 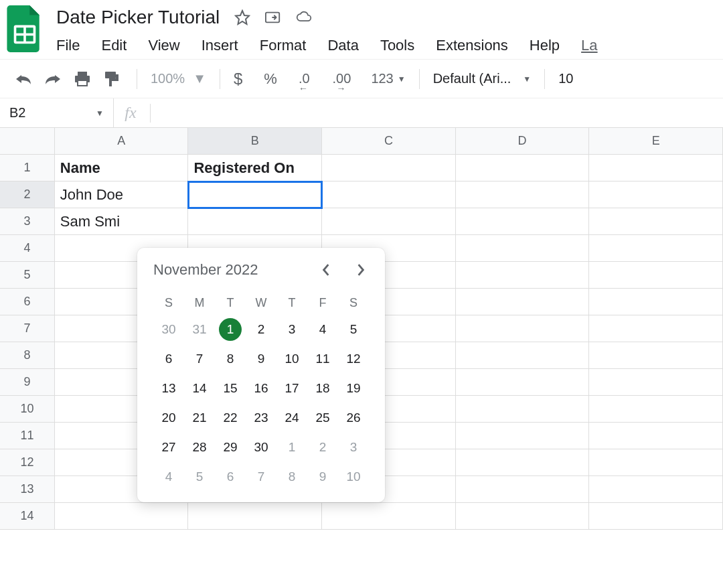 What do you see at coordinates (523, 141) in the screenshot?
I see `col-header-D: D` at bounding box center [523, 141].